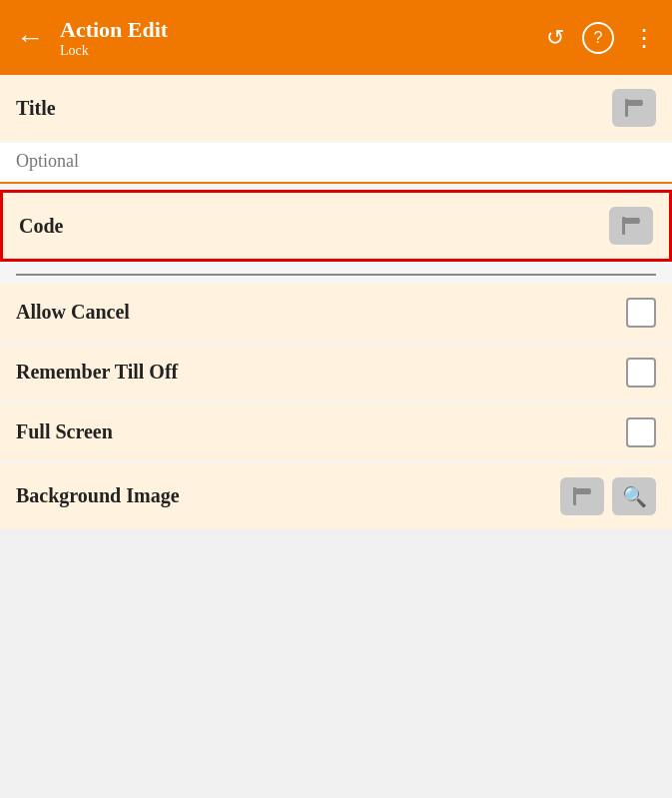 The height and width of the screenshot is (798, 672). Describe the element at coordinates (336, 164) in the screenshot. I see `optional-input-row` at that location.